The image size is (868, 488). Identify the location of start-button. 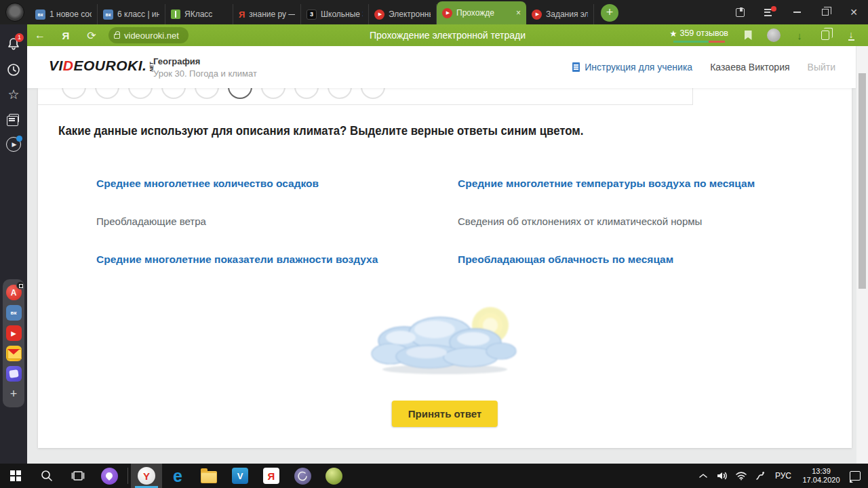
(16, 476).